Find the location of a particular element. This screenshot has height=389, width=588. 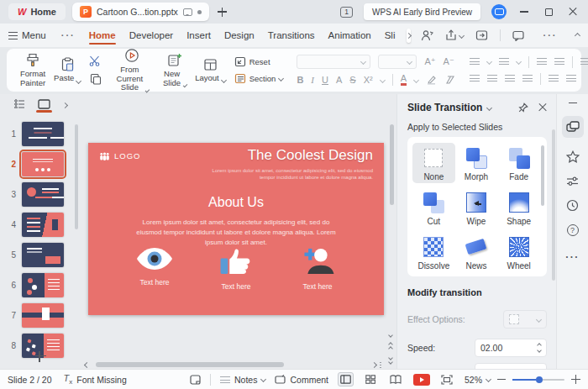

character-spacing-button is located at coordinates (339, 80).